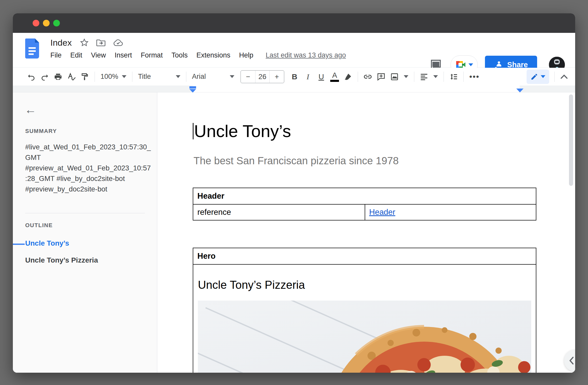 The width and height of the screenshot is (588, 385). I want to click on font-size-stepper: − 26 +, so click(262, 77).